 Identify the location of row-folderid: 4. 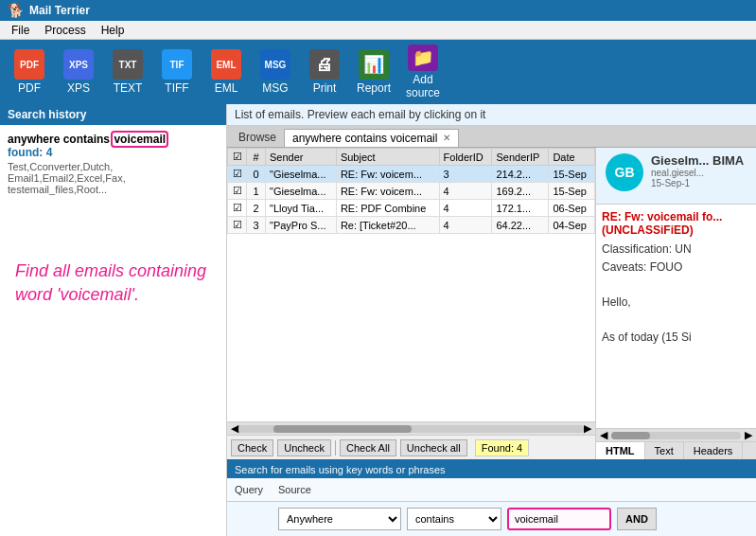
(466, 191).